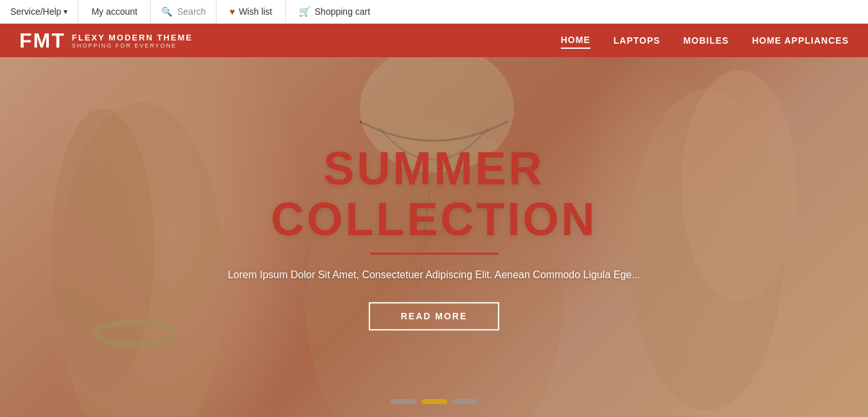  What do you see at coordinates (36, 12) in the screenshot?
I see `service-help-label: Service/Help` at bounding box center [36, 12].